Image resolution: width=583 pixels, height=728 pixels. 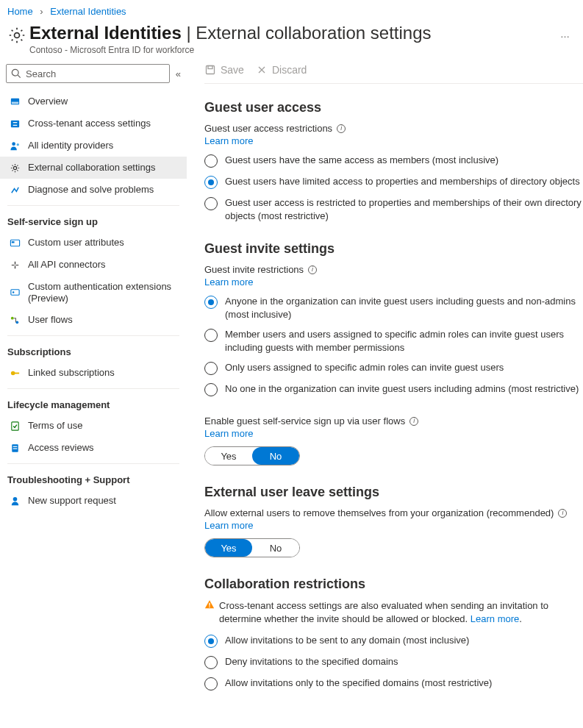 I want to click on key-icon, so click(x=15, y=373).